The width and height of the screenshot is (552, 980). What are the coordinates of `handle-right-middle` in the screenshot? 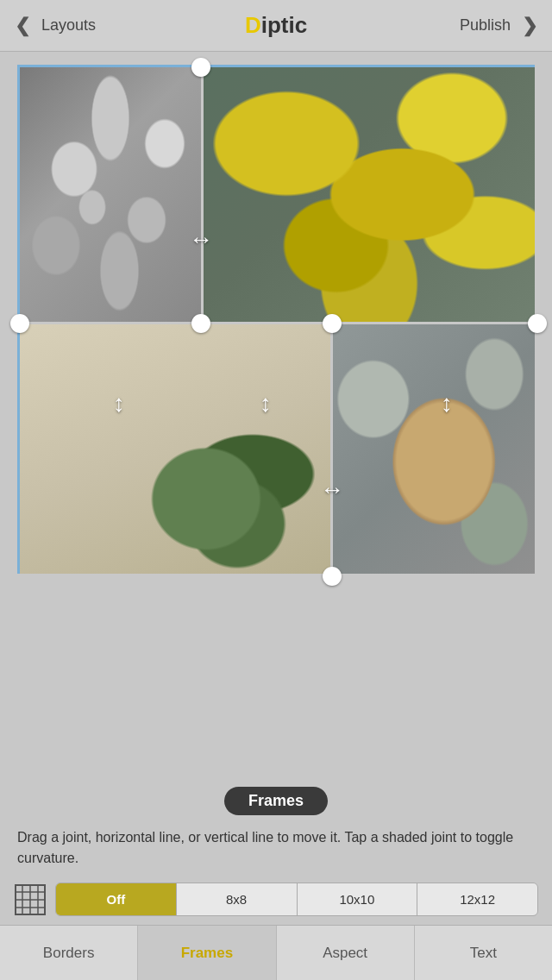 It's located at (537, 324).